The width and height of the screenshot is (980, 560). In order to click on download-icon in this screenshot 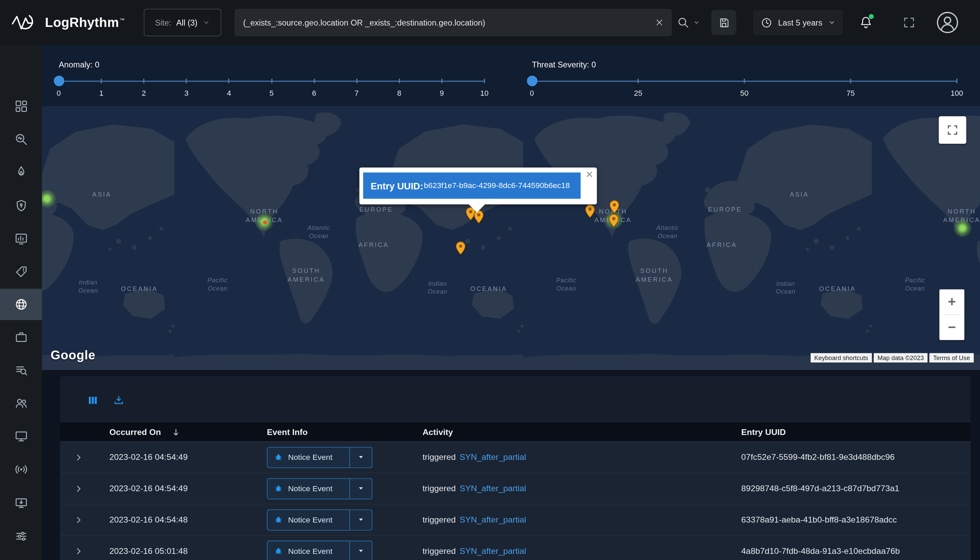, I will do `click(119, 400)`.